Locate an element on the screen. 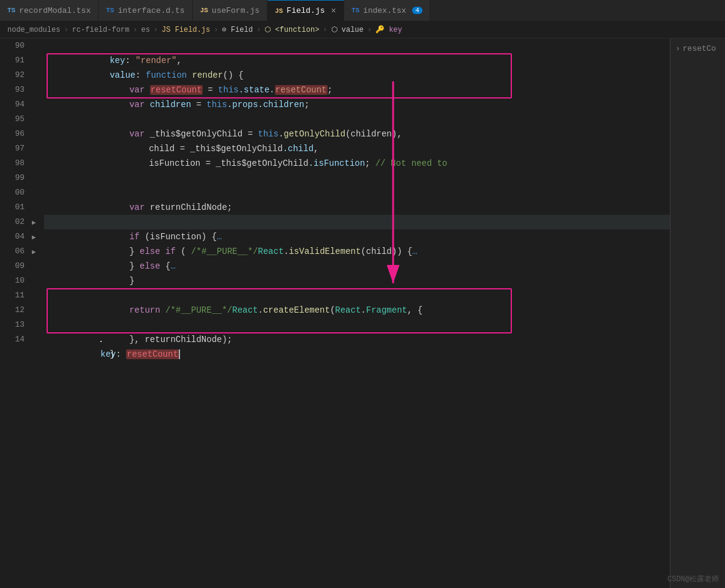 This screenshot has width=725, height=588. close-icon: × is located at coordinates (334, 11).